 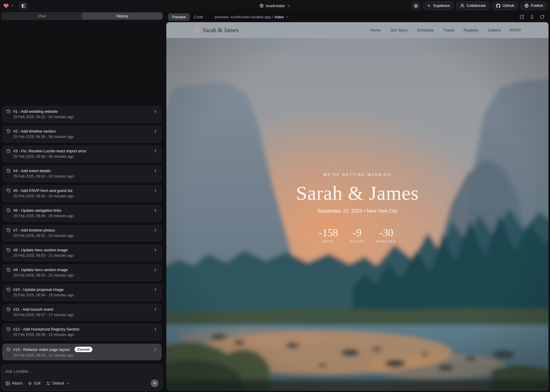 I want to click on edit-label: Edit, so click(x=37, y=383).